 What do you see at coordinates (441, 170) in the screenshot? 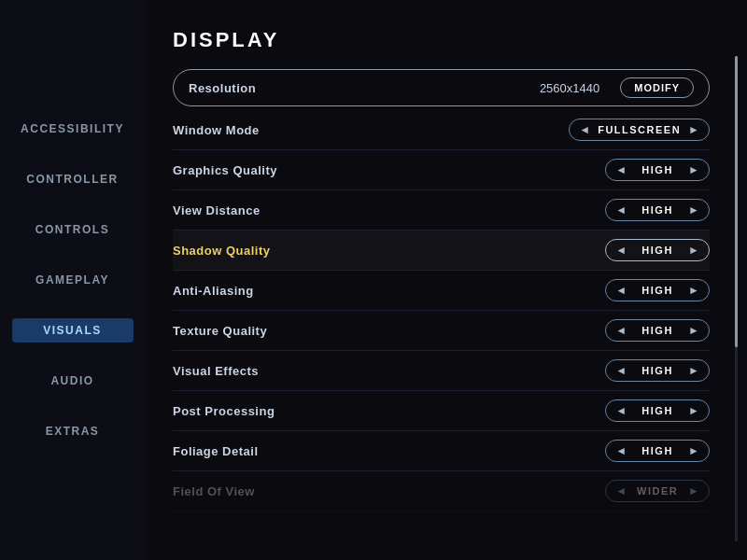
I see `graphics-quality-row: Graphics Quality ◄ HIGH ►` at bounding box center [441, 170].